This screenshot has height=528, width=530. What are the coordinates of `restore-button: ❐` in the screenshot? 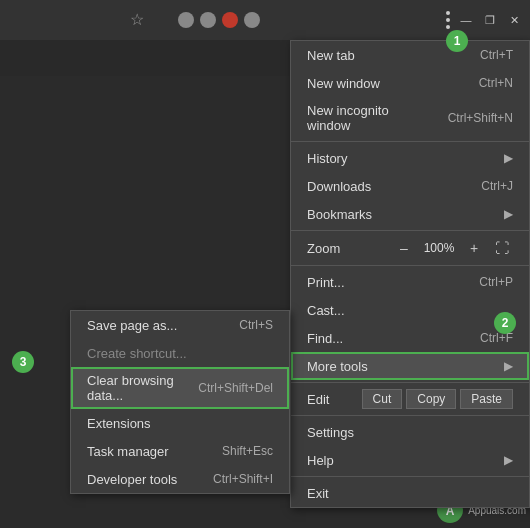 It's located at (490, 20).